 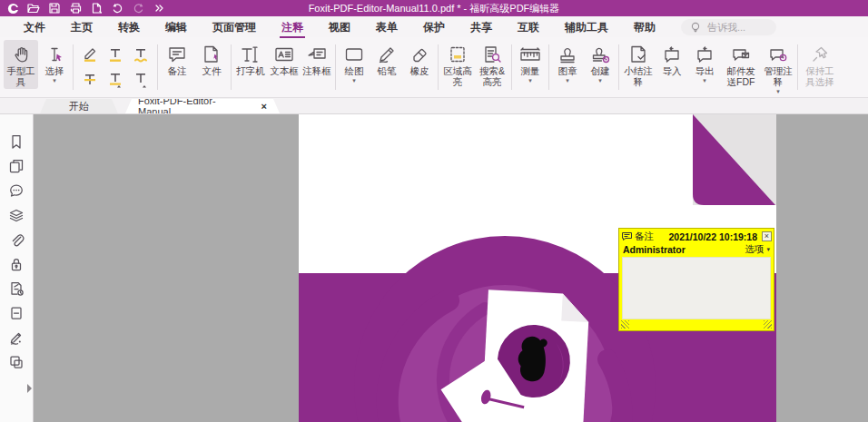 I want to click on callout-button: 注释框, so click(x=317, y=59).